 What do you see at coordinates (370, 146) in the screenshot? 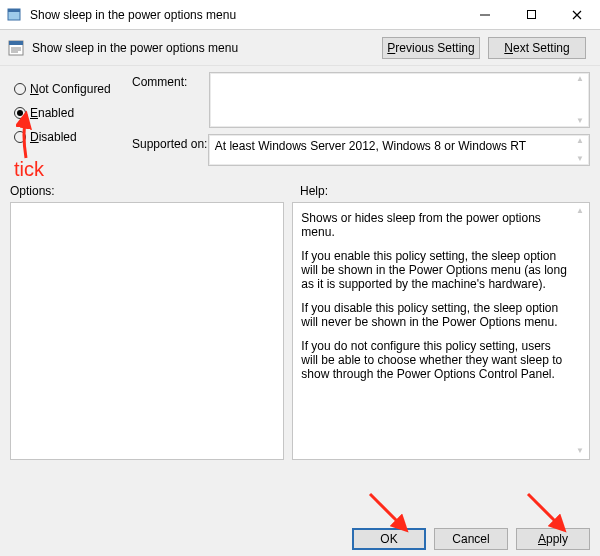
I see `supported-on-value: At least Windows Server 2012, Windows 8 …` at bounding box center [370, 146].